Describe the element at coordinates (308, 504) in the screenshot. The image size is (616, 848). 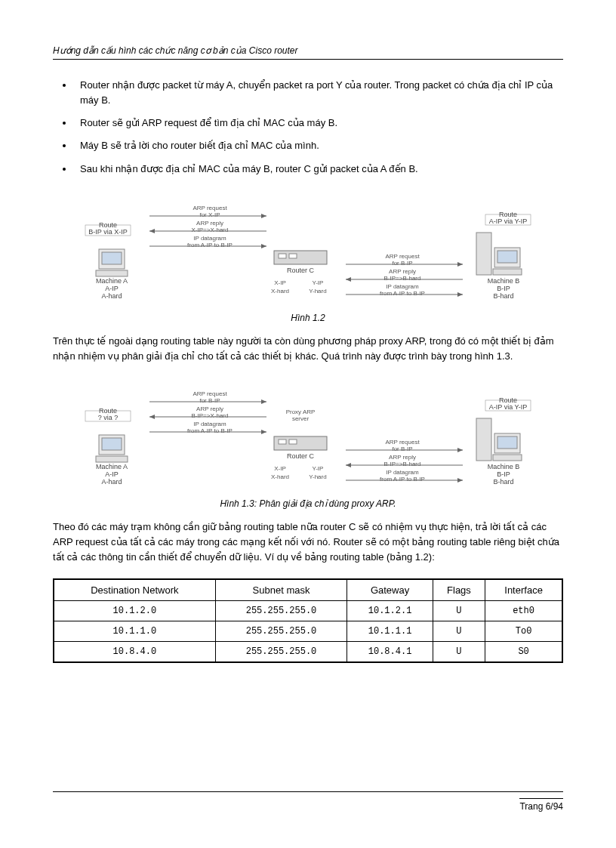
I see `figure-1-3-caption: Hình 1.3: Phân giải địa chỉ dùng proxy A…` at that location.